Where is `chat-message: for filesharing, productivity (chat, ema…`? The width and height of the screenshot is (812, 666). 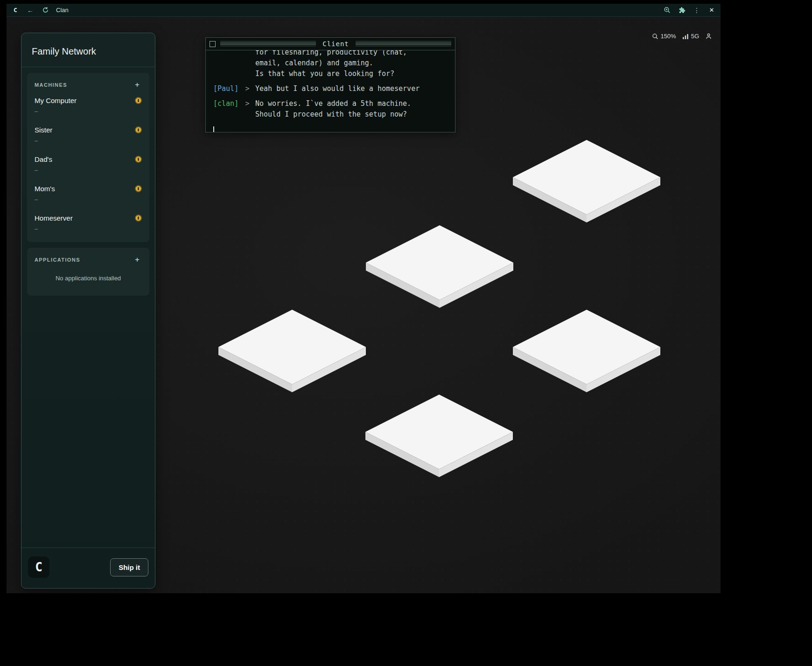 chat-message: for filesharing, productivity (chat, ema… is located at coordinates (330, 65).